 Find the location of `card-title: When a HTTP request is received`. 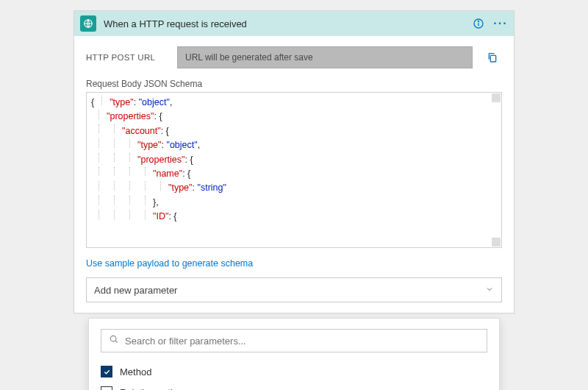

card-title: When a HTTP request is received is located at coordinates (284, 24).